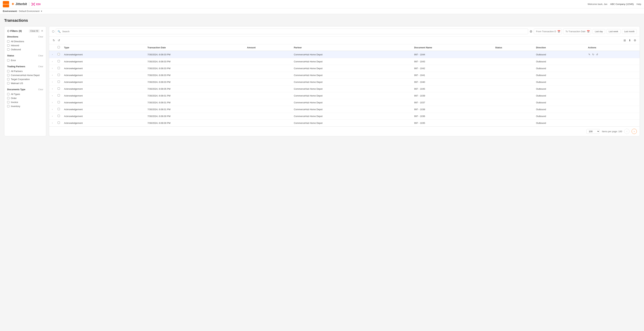  What do you see at coordinates (25, 102) in the screenshot?
I see `doctype-invoice-item: Invoice` at bounding box center [25, 102].